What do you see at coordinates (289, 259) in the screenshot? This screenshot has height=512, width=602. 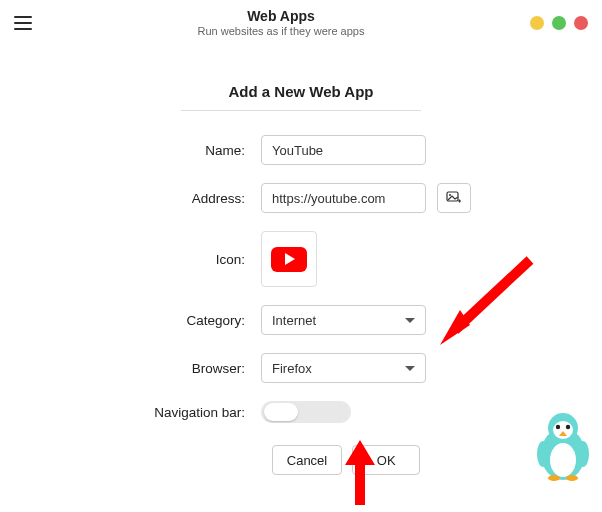 I see `icon-picker-button` at bounding box center [289, 259].